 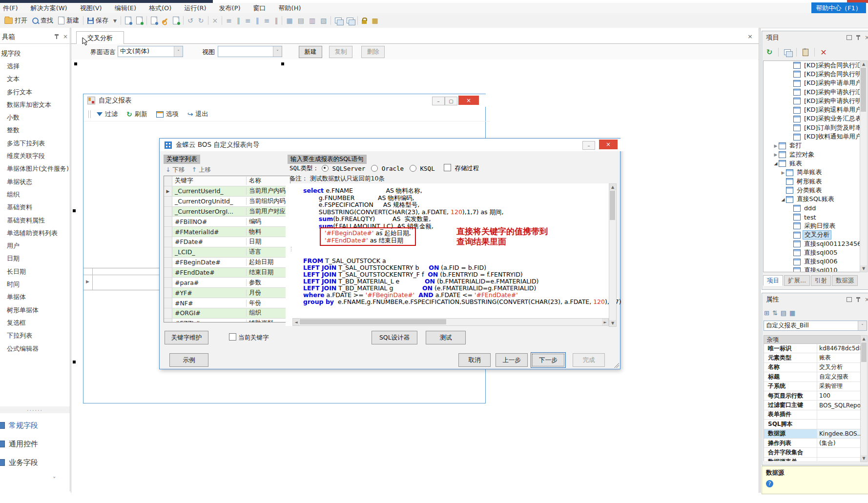 I want to click on float-window-icon, so click(x=849, y=300).